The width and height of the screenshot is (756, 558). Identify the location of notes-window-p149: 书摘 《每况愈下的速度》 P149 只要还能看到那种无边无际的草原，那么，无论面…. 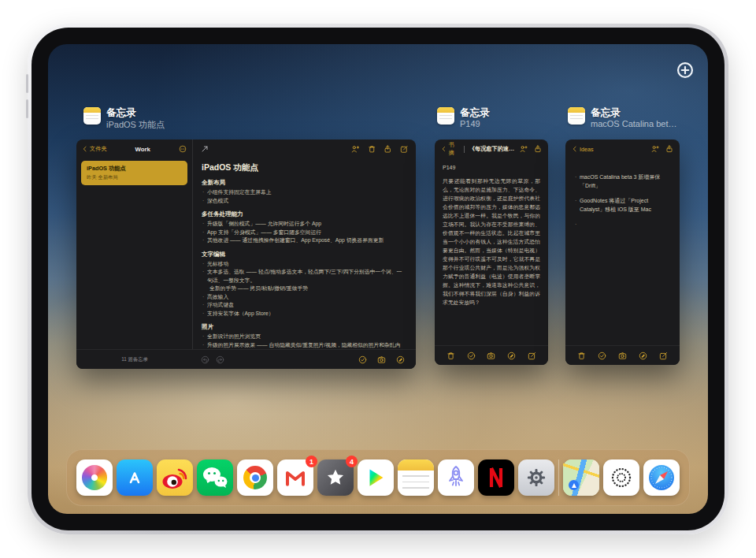
(491, 252).